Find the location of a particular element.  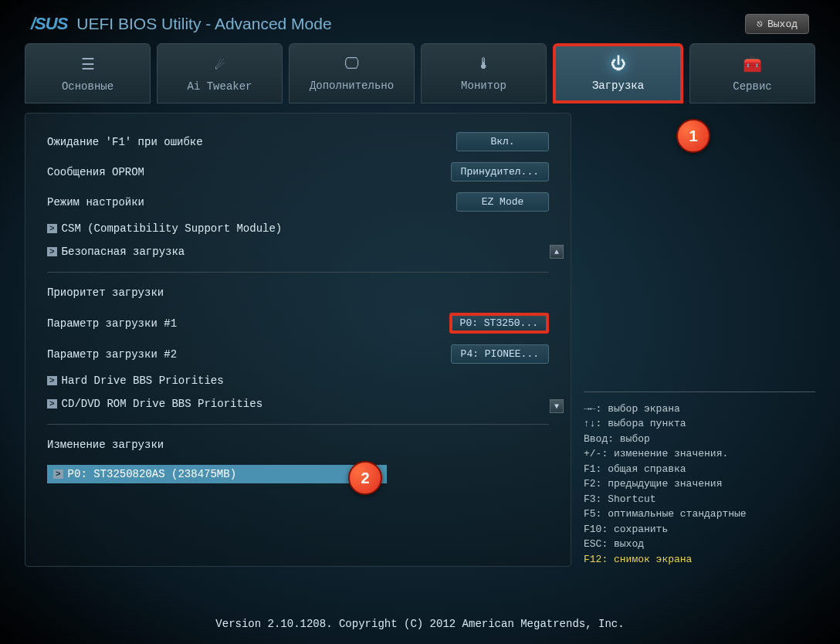

oprom-label: Сообщения OPROM is located at coordinates (96, 172).